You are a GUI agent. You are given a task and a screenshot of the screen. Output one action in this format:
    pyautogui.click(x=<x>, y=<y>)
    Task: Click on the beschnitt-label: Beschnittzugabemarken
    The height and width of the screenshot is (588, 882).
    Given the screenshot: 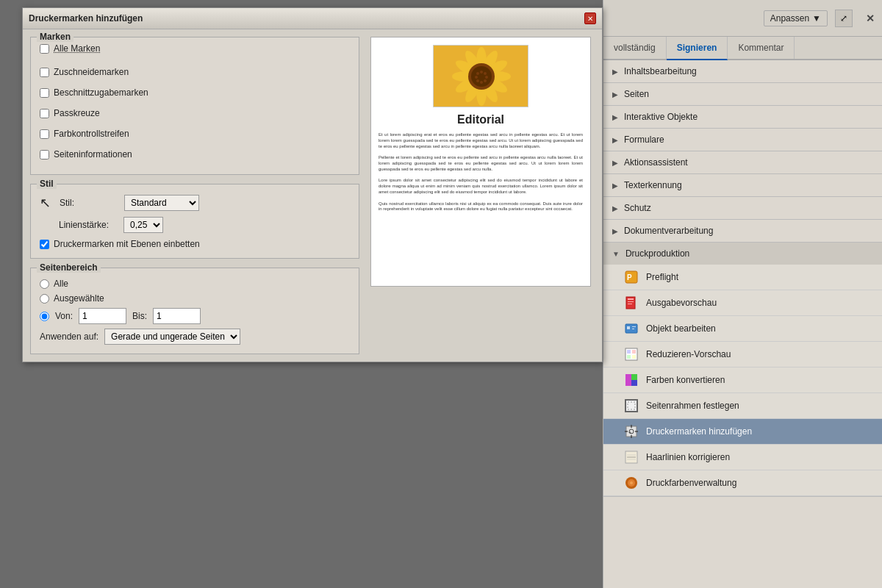 What is the action you would take?
    pyautogui.click(x=101, y=93)
    